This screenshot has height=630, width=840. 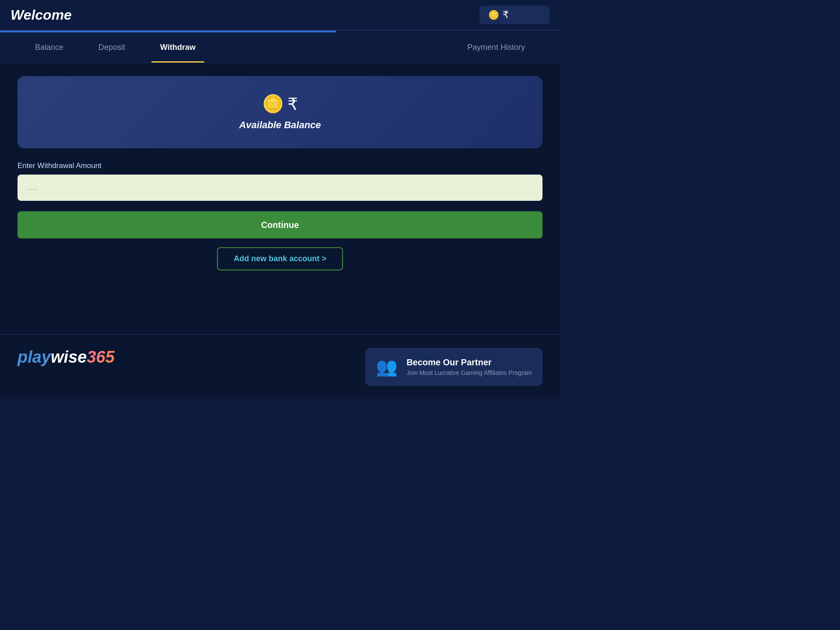 I want to click on balance-label: Available Balance, so click(x=280, y=125).